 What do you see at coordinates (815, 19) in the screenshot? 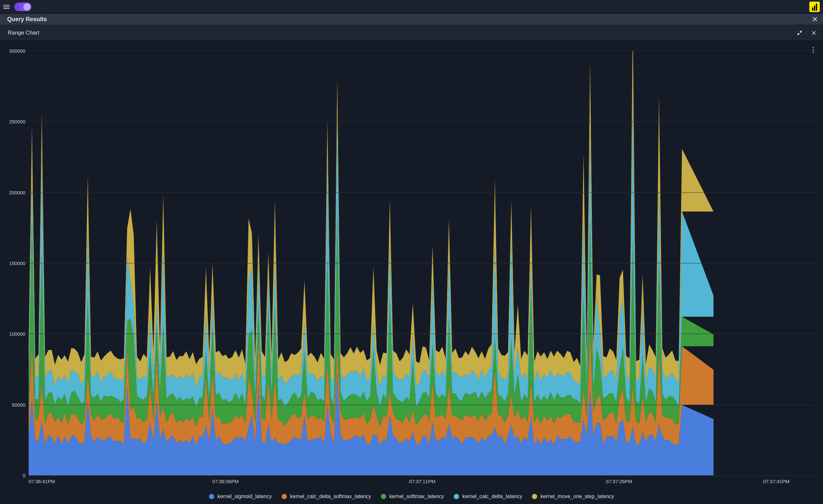
I see `close-panel-button` at bounding box center [815, 19].